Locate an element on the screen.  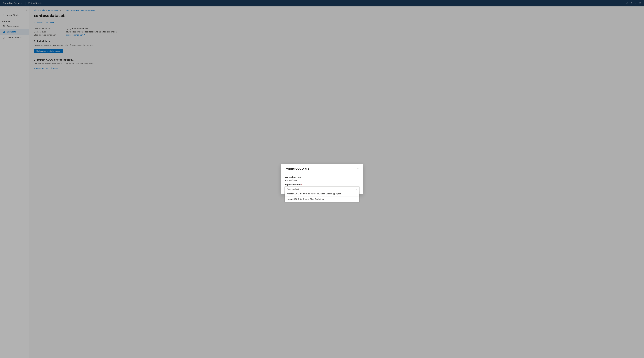
dropdown-options: Import COCO file from an Azure ML Data L… is located at coordinates (322, 196).